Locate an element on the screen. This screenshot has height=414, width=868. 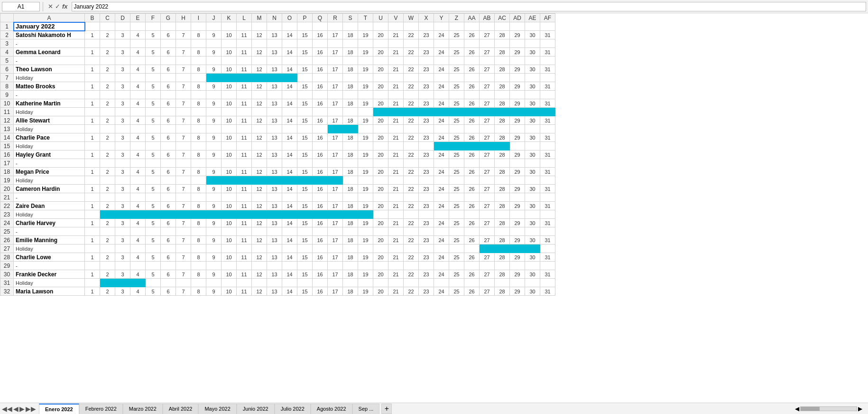
number-cell: 28 is located at coordinates (502, 155).